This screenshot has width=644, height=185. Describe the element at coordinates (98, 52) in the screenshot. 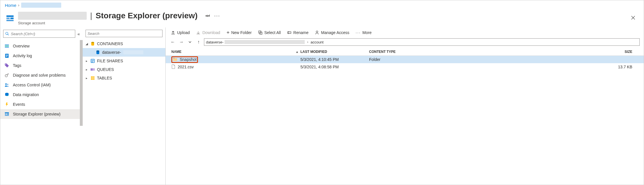

I see `container-icon` at that location.